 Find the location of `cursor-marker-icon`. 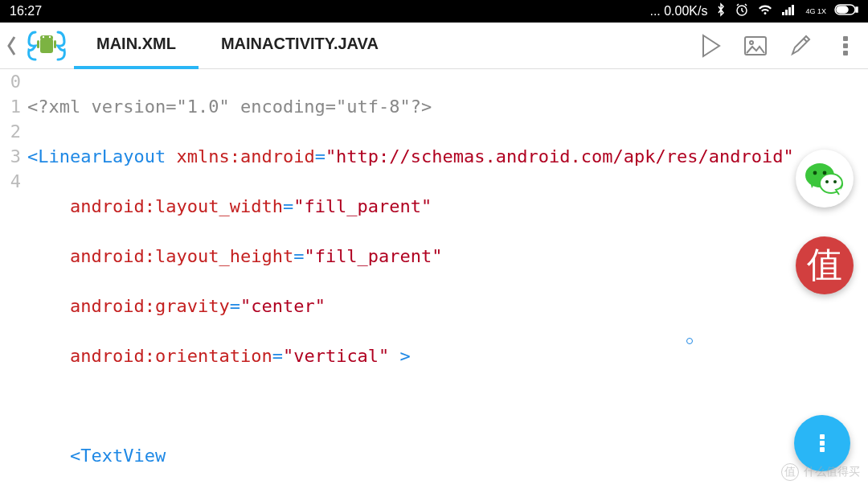

cursor-marker-icon is located at coordinates (690, 341).